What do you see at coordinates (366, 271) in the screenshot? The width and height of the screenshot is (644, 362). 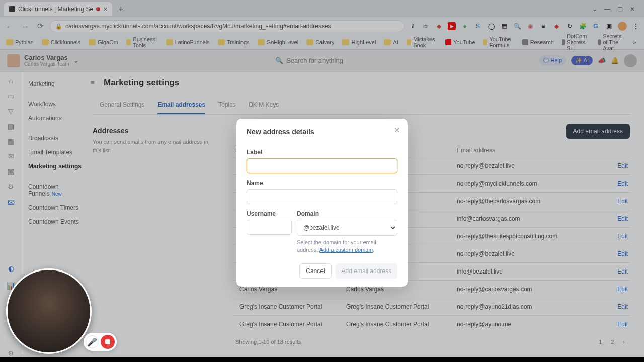 I see `add-email-address-submit: Add email address` at bounding box center [366, 271].